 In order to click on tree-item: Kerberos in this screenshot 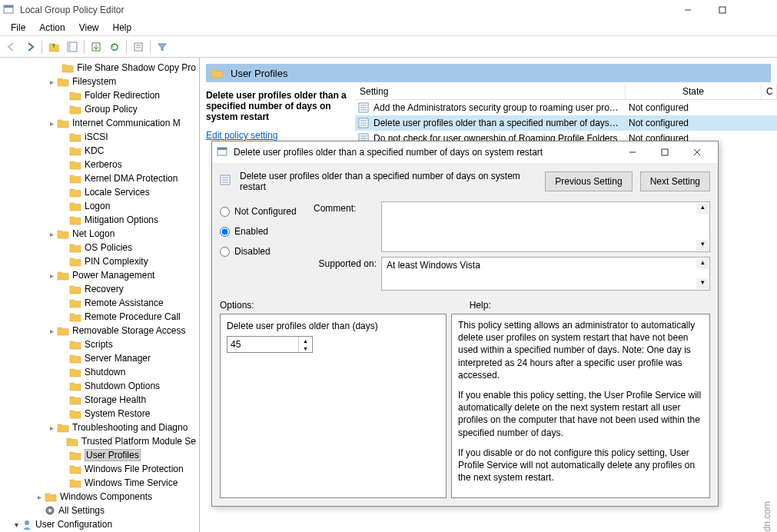, I will do `click(100, 165)`.